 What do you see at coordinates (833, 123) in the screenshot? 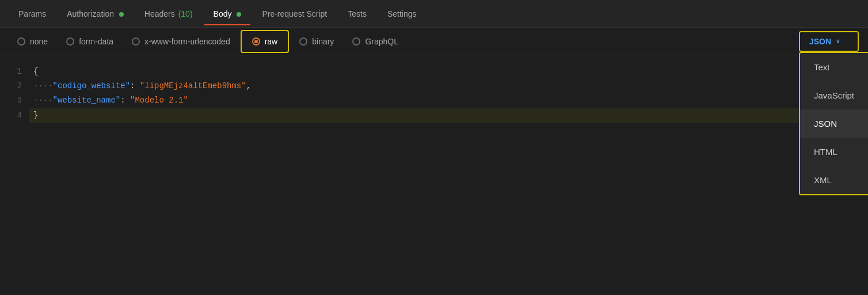
I see `json-dropdown-menu: Text JavaScript JSON HTML XML` at bounding box center [833, 123].